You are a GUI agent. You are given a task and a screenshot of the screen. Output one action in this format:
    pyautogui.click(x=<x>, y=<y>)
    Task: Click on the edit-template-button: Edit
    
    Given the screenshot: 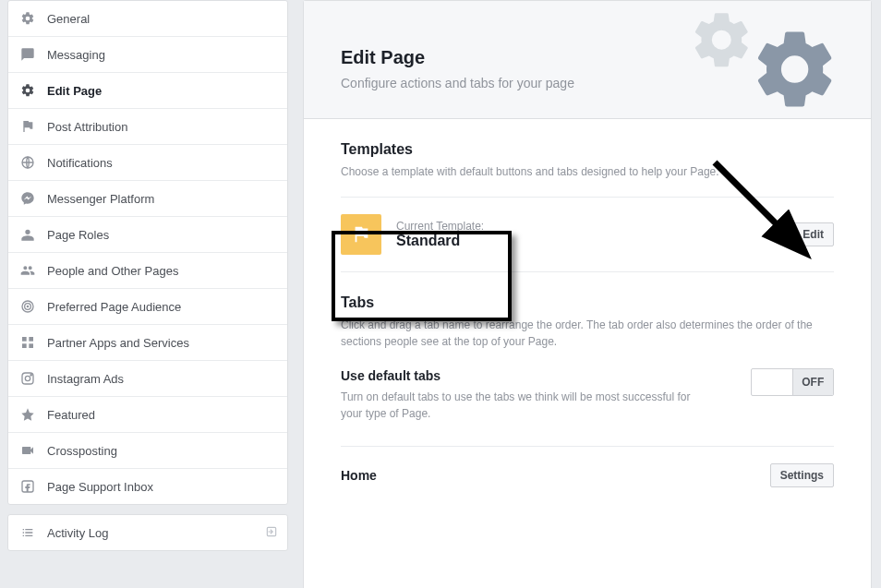 What is the action you would take?
    pyautogui.click(x=813, y=234)
    